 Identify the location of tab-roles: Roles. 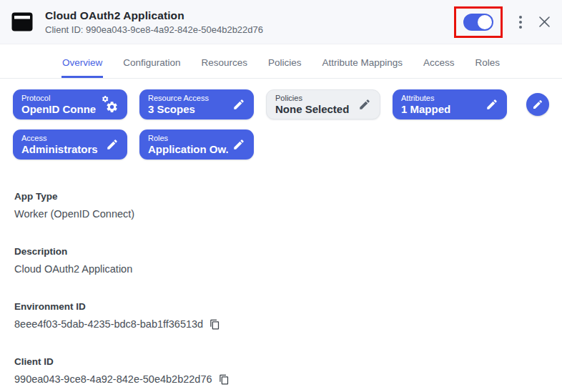
(488, 66).